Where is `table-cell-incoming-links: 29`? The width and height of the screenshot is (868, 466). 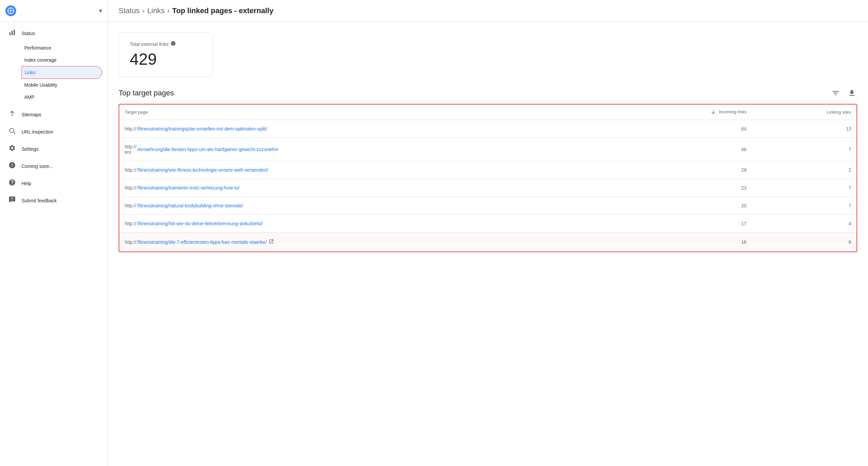
table-cell-incoming-links: 29 is located at coordinates (682, 170).